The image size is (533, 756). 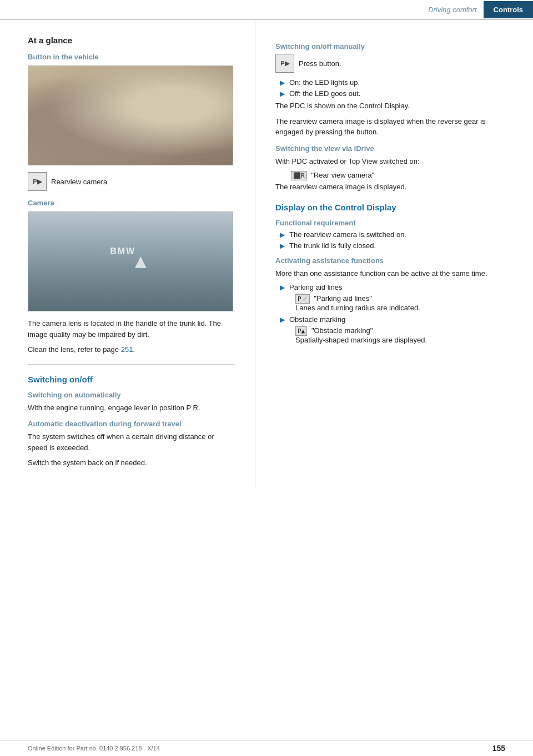 What do you see at coordinates (131, 408) in the screenshot?
I see `switching-auto-desc: With the engine running, engage lever in…` at bounding box center [131, 408].